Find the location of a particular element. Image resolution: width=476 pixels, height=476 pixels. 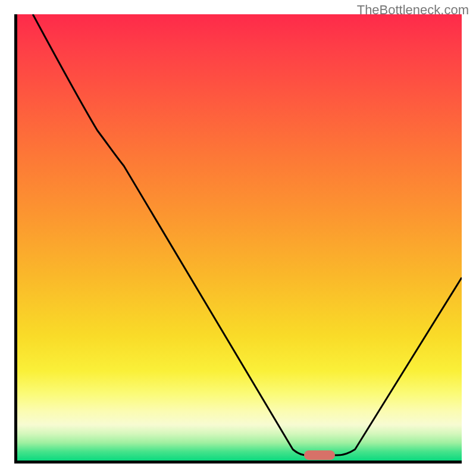

optimal-marker is located at coordinates (320, 456).